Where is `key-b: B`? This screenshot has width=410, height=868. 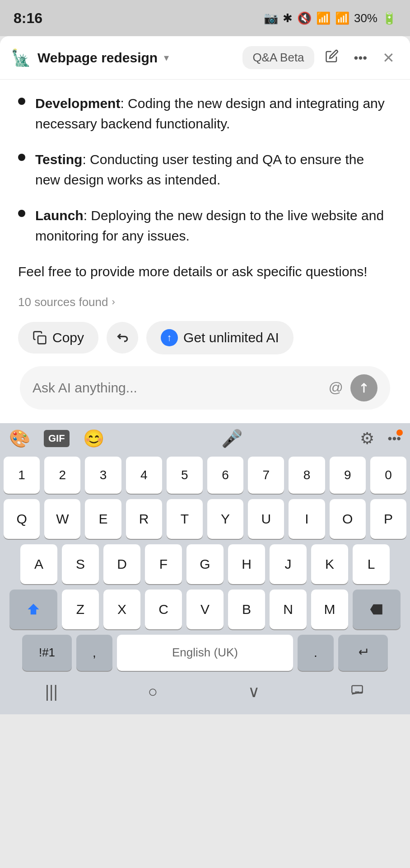 key-b: B is located at coordinates (247, 609).